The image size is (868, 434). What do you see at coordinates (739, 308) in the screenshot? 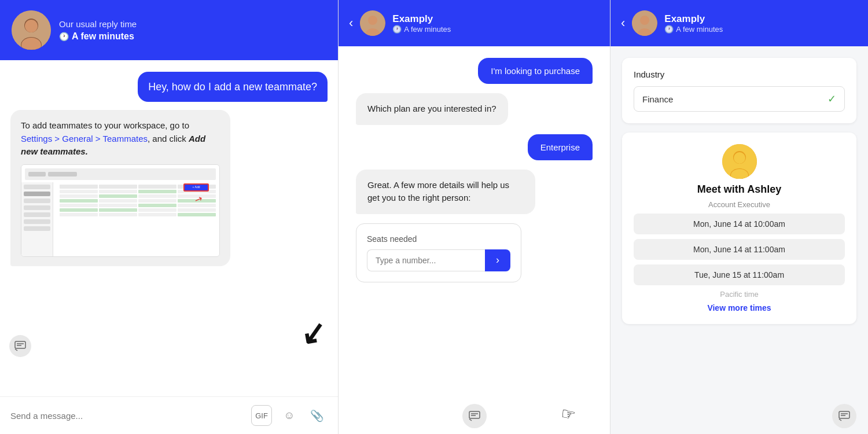
I see `view-more-times-link: View more times` at bounding box center [739, 308].